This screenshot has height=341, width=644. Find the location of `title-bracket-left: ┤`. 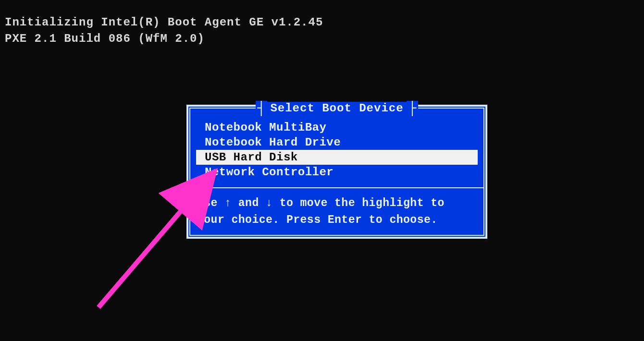

title-bracket-left: ┤ is located at coordinates (261, 109).